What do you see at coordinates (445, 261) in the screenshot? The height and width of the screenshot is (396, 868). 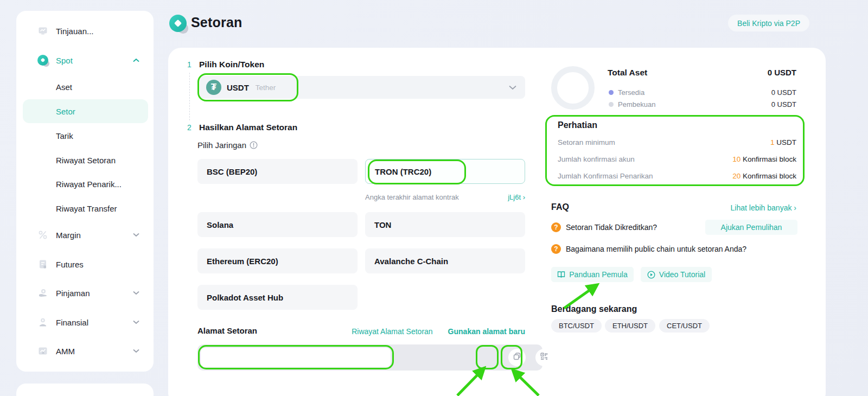 I see `network-avalanche-button: Avalanche C-Chain` at bounding box center [445, 261].